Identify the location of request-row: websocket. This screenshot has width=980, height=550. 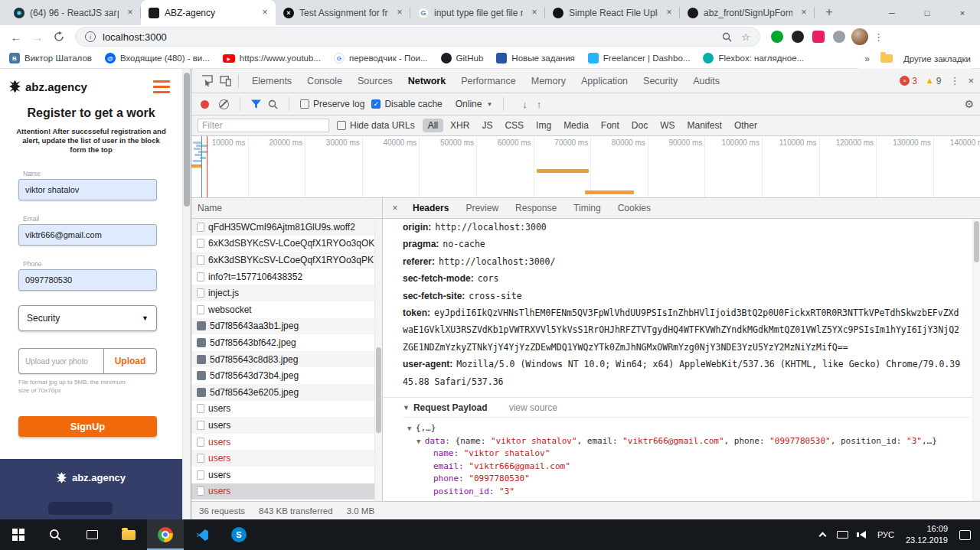
(286, 310).